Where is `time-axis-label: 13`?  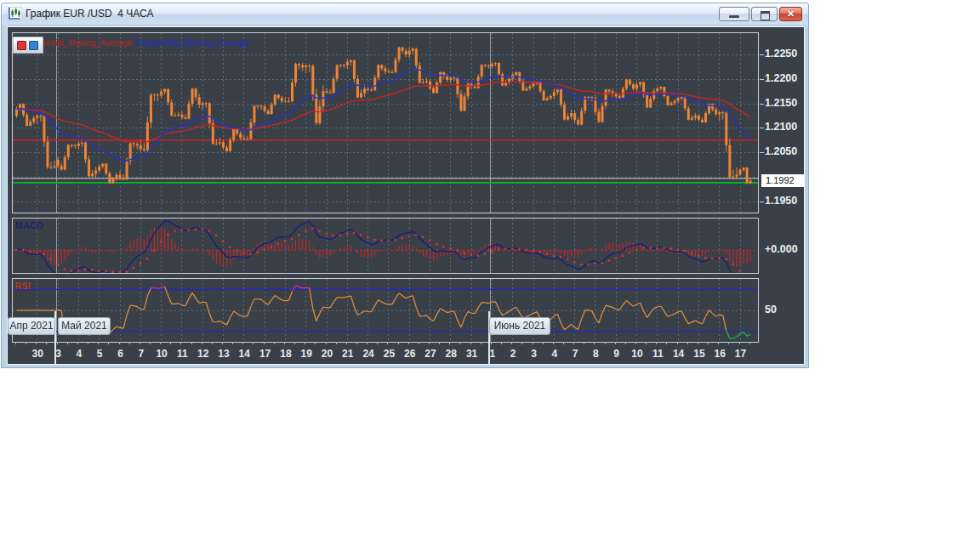
time-axis-label: 13 is located at coordinates (224, 354).